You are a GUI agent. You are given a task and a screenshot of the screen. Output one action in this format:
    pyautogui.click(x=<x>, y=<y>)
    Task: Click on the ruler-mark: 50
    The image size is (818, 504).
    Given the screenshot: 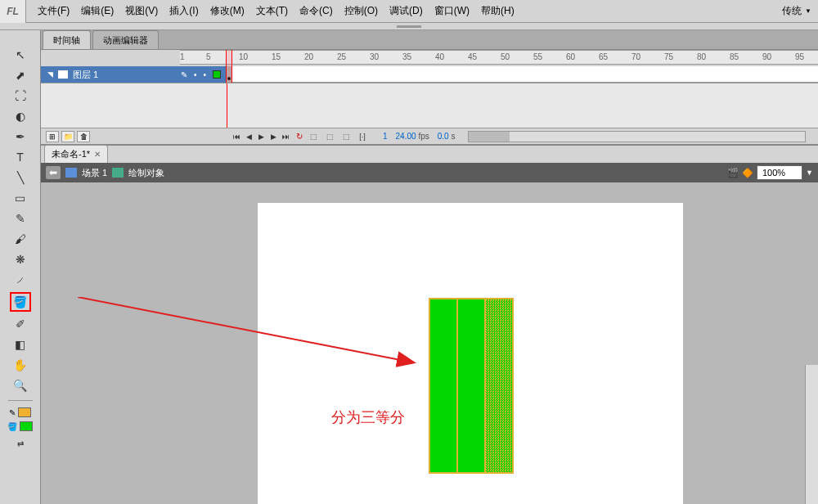 What is the action you would take?
    pyautogui.click(x=506, y=57)
    